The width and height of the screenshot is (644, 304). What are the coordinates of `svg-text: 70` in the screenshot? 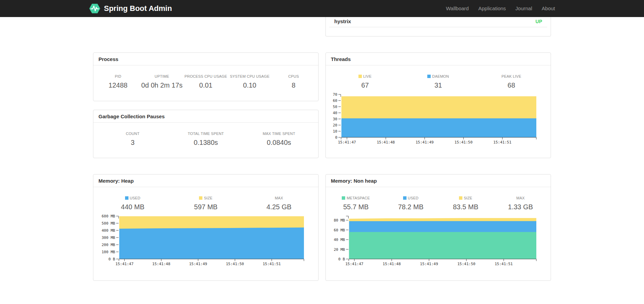 It's located at (335, 95).